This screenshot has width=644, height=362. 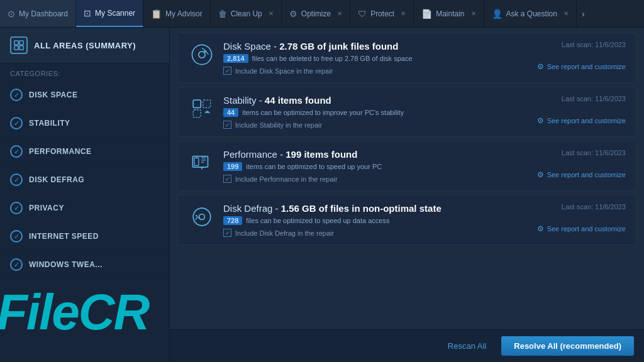 What do you see at coordinates (407, 166) in the screenshot?
I see `scan-card-performance: Performance - 199 items found 199 items …` at bounding box center [407, 166].